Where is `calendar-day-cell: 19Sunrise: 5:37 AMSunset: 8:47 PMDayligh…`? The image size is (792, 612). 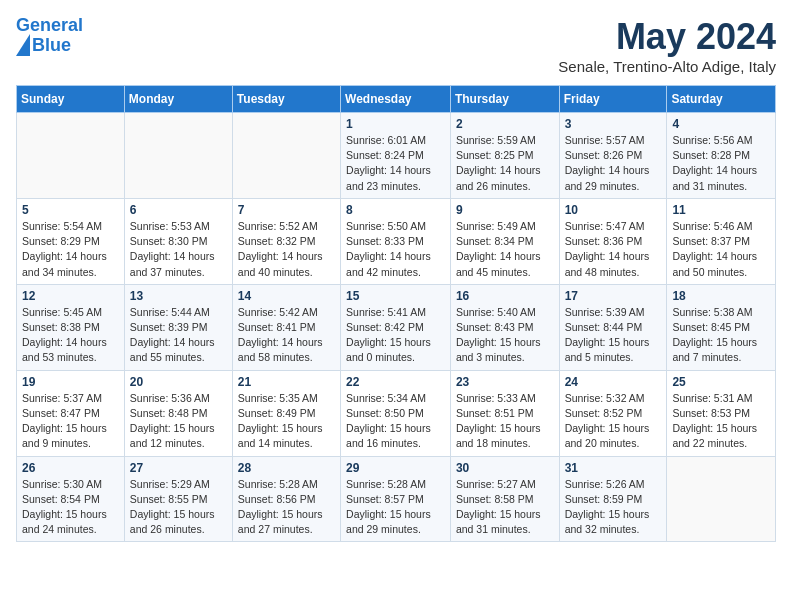 calendar-day-cell: 19Sunrise: 5:37 AMSunset: 8:47 PMDayligh… is located at coordinates (71, 413).